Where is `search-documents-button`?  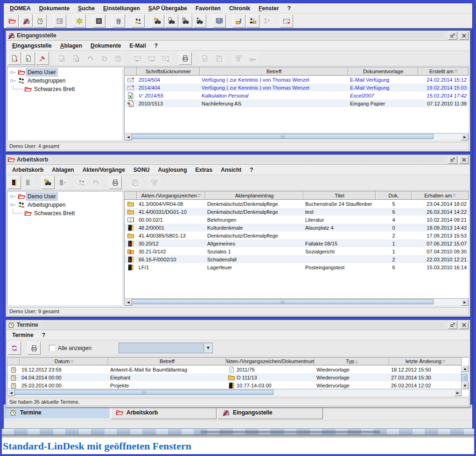 search-documents-button is located at coordinates (172, 21).